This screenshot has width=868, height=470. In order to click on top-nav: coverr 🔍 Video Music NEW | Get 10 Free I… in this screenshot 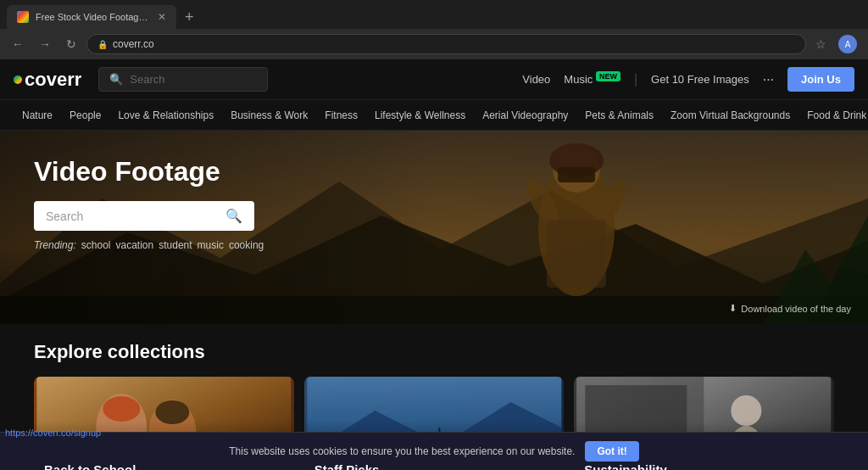, I will do `click(434, 80)`.